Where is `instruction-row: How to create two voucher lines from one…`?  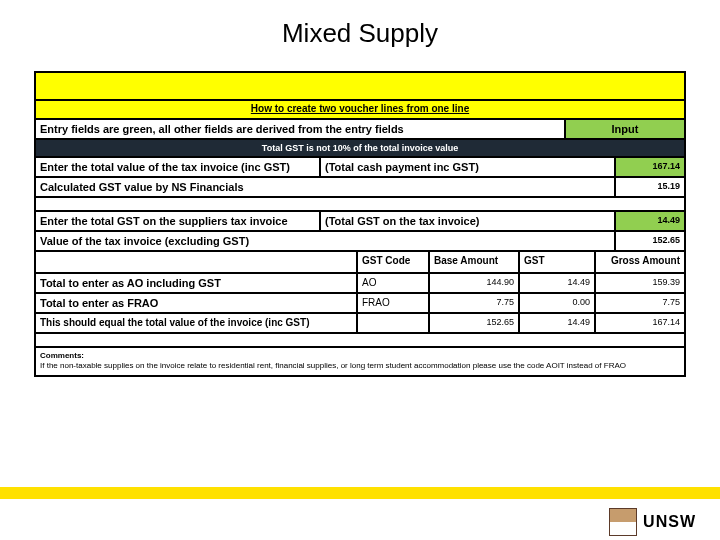 instruction-row: How to create two voucher lines from one… is located at coordinates (360, 110).